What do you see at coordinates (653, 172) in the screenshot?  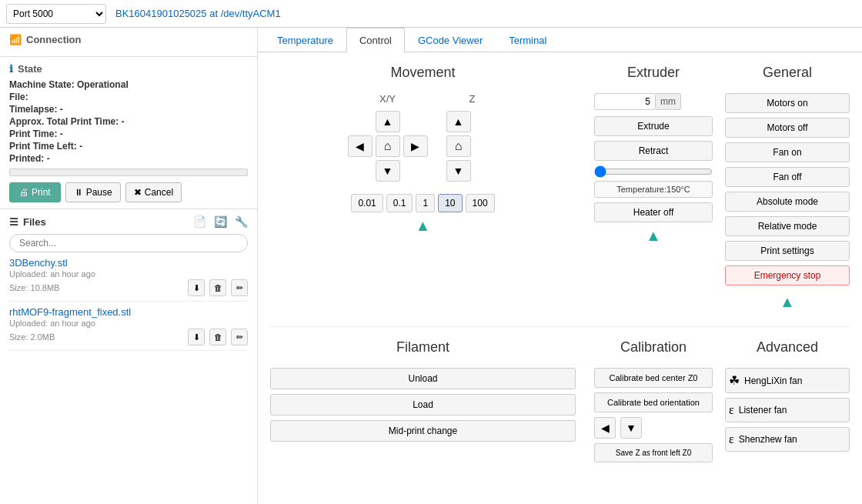 I see `temp-slider-row` at bounding box center [653, 172].